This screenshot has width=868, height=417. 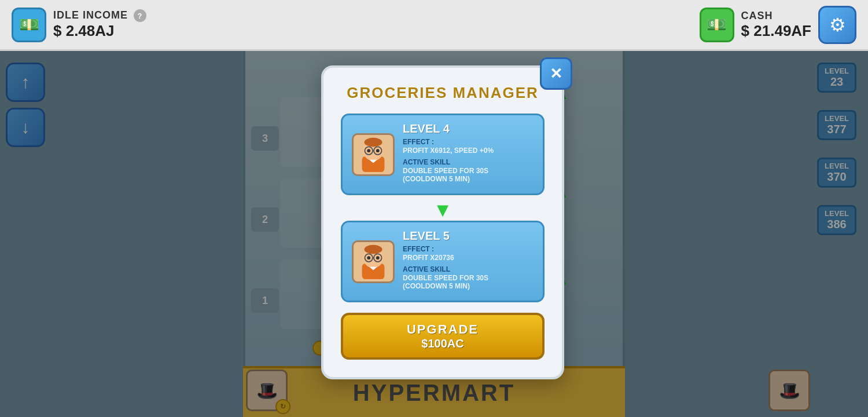 What do you see at coordinates (468, 151) in the screenshot?
I see `current-effect-value: PROFIT X6912, SPEED +0%` at bounding box center [468, 151].